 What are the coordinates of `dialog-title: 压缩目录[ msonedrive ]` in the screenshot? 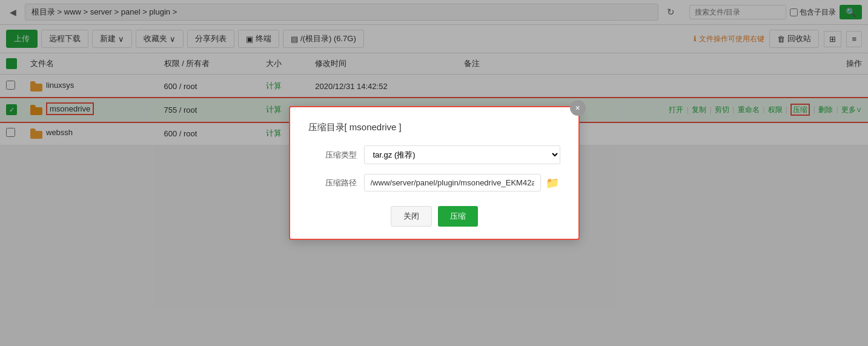 It's located at (434, 127).